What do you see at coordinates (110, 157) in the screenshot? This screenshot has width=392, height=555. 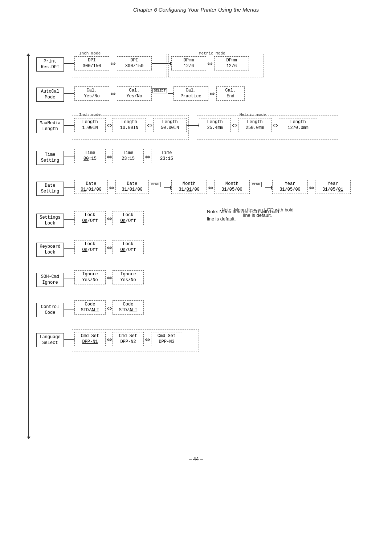 I see `dbl-arrow-time1: ⇔` at bounding box center [110, 157].